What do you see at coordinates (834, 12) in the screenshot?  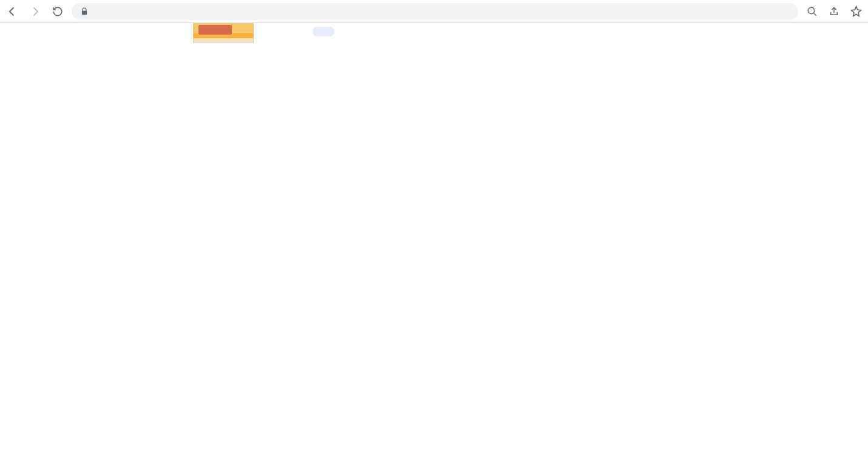 I see `share-icon` at bounding box center [834, 12].